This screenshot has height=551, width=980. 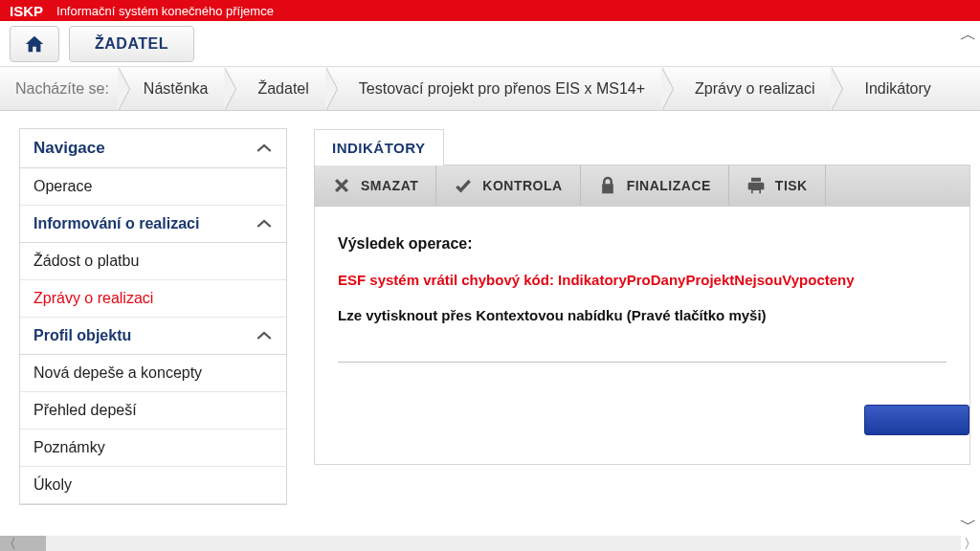 What do you see at coordinates (178, 88) in the screenshot?
I see `breadcrumb-item-0: Nástěnka` at bounding box center [178, 88].